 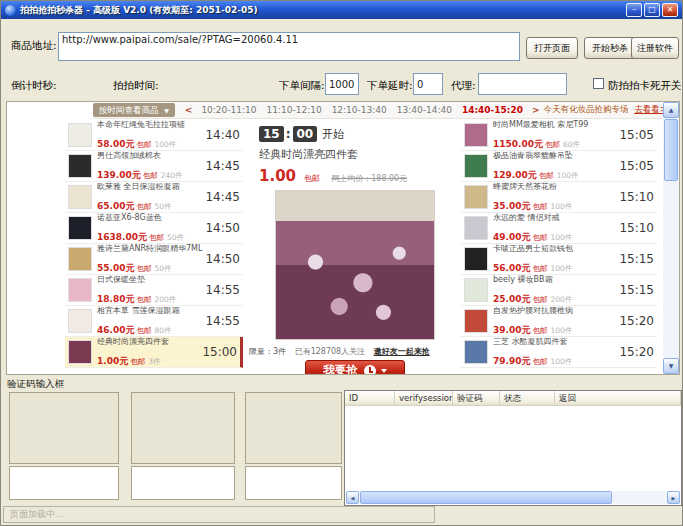 What do you see at coordinates (671, 238) in the screenshot?
I see `vertical-scrollbar: ▲ ▼` at bounding box center [671, 238].